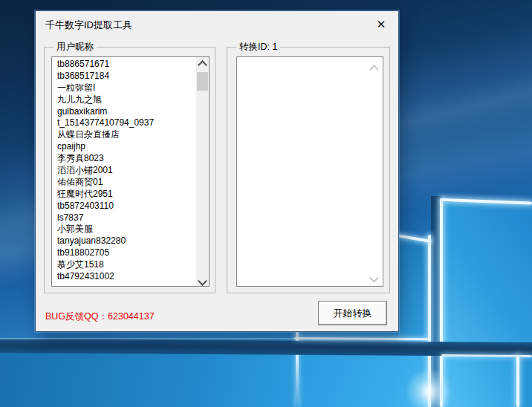 Image resolution: width=532 pixels, height=407 pixels. What do you see at coordinates (124, 123) in the screenshot?
I see `list-item: t_1514377410794_0937` at bounding box center [124, 123].